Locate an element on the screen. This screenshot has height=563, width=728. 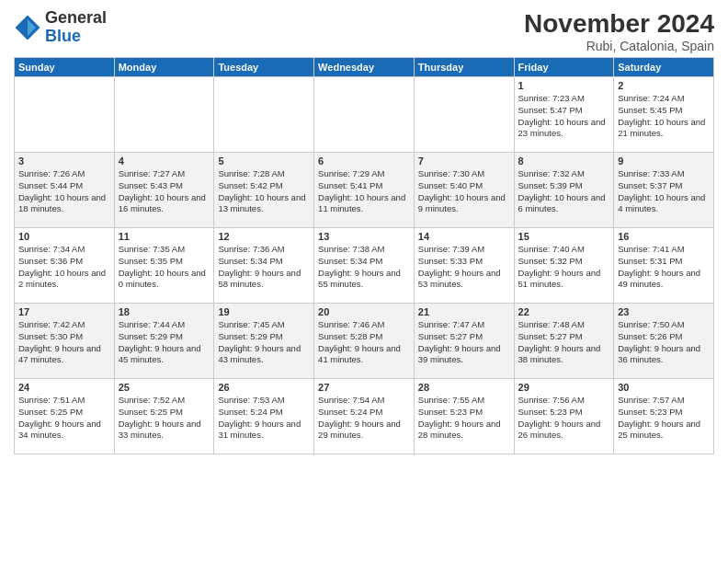
day-cell-16: 16Sunrise: 7:41 AMSunset: 5:31 PMDayligh… is located at coordinates (664, 266).